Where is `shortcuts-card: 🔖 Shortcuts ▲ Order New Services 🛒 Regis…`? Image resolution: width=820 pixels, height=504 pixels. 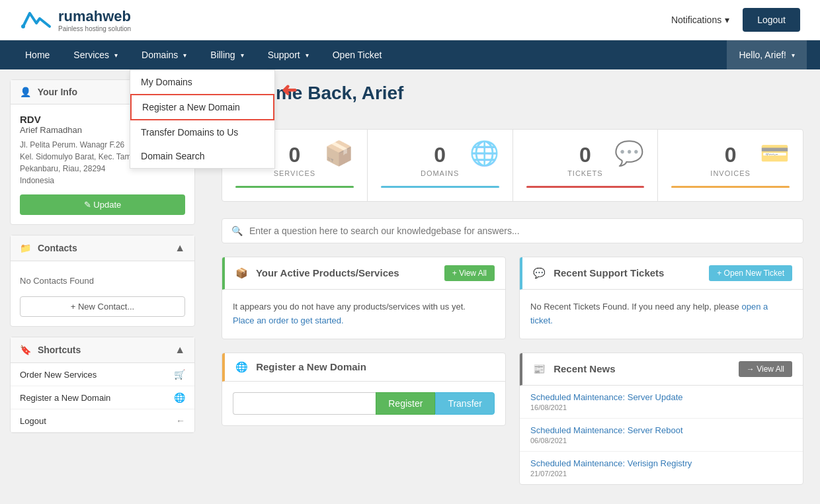 shortcuts-card: 🔖 Shortcuts ▲ Order New Services 🛒 Regis… is located at coordinates (102, 385).